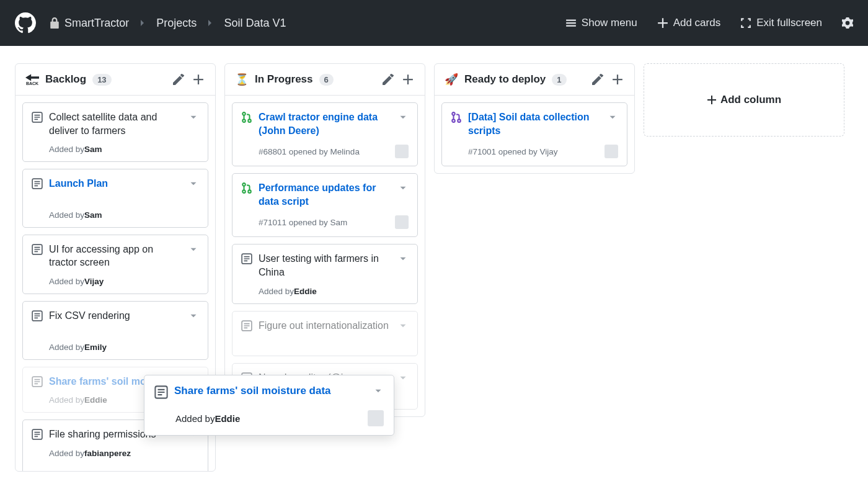  I want to click on show-menu-button: Show menu, so click(601, 23).